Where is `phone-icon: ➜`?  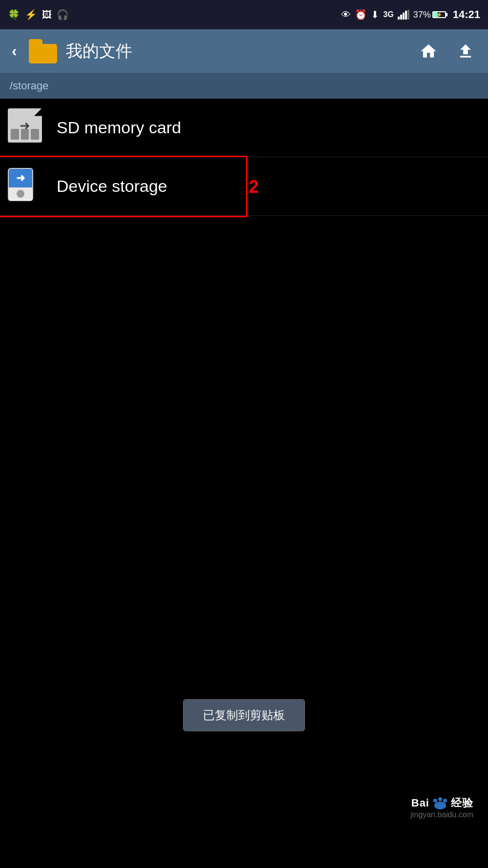 phone-icon: ➜ is located at coordinates (20, 185).